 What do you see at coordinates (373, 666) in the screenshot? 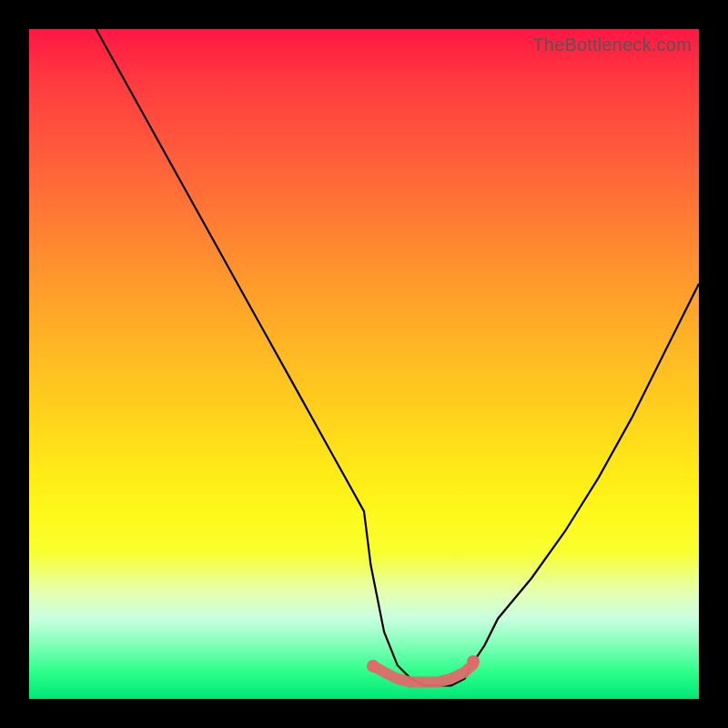
I see `highlight-dot-left` at bounding box center [373, 666].